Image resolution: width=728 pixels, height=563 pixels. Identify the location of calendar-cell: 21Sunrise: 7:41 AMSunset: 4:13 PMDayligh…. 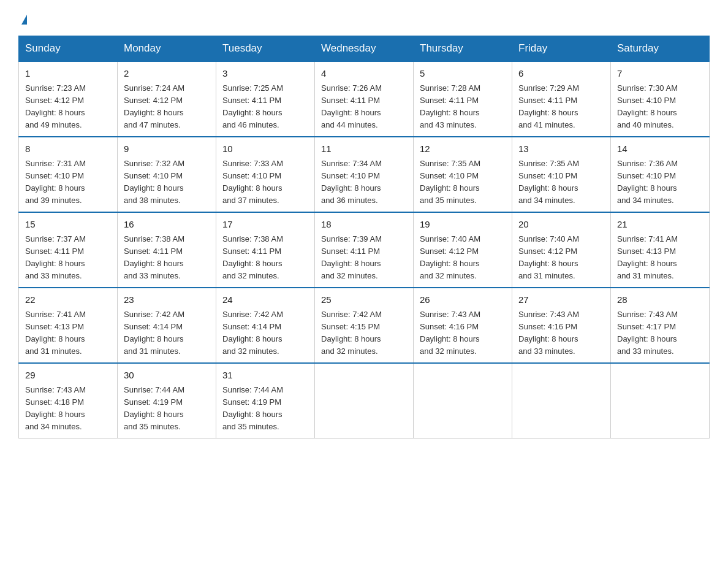
(661, 250).